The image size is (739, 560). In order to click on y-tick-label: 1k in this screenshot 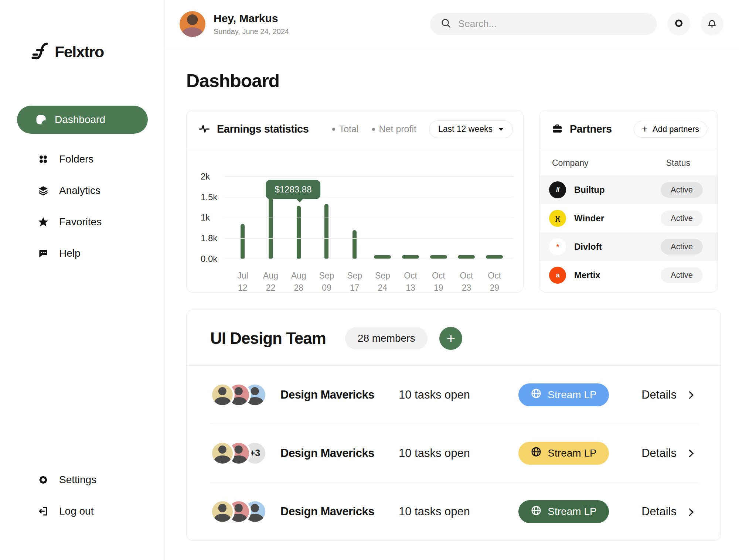, I will do `click(211, 218)`.